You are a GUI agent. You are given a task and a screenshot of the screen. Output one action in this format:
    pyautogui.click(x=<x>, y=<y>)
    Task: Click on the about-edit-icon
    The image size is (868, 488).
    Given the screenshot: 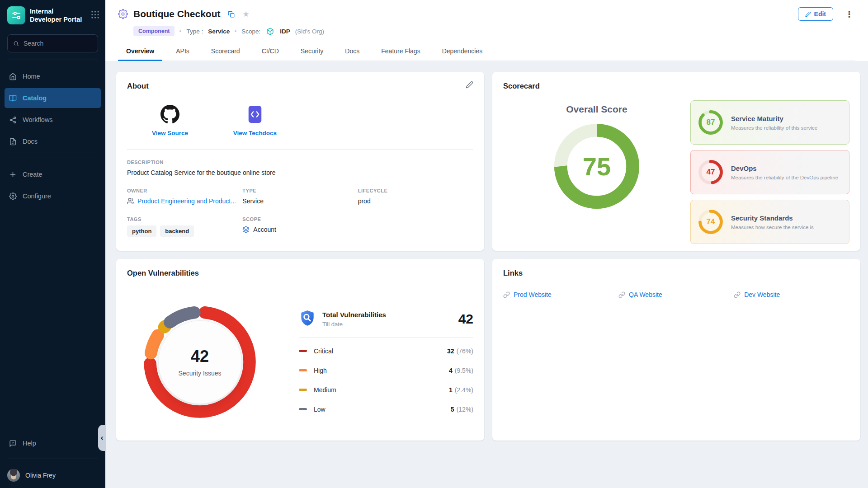 What is the action you would take?
    pyautogui.click(x=469, y=86)
    